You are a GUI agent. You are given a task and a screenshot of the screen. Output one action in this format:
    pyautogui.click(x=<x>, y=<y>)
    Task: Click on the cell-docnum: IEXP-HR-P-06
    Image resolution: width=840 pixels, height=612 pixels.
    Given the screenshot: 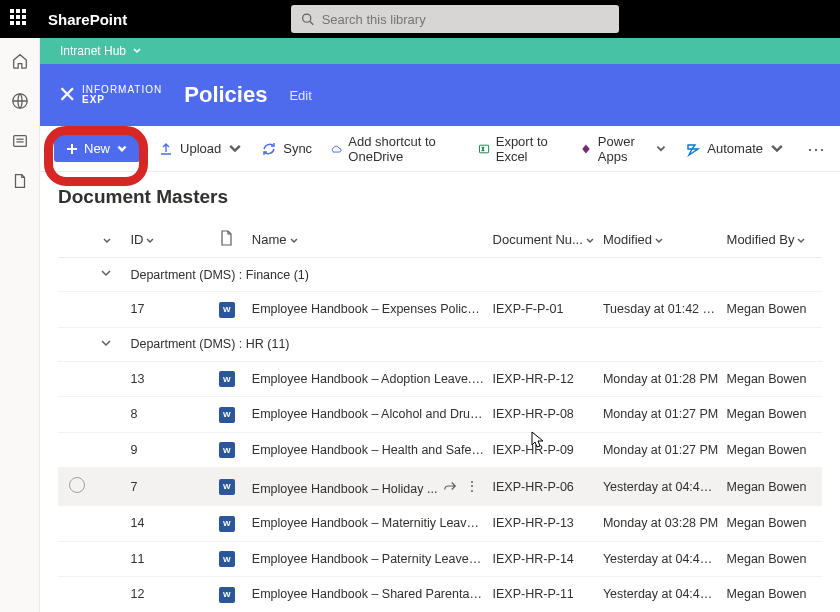 What is the action you would take?
    pyautogui.click(x=544, y=487)
    